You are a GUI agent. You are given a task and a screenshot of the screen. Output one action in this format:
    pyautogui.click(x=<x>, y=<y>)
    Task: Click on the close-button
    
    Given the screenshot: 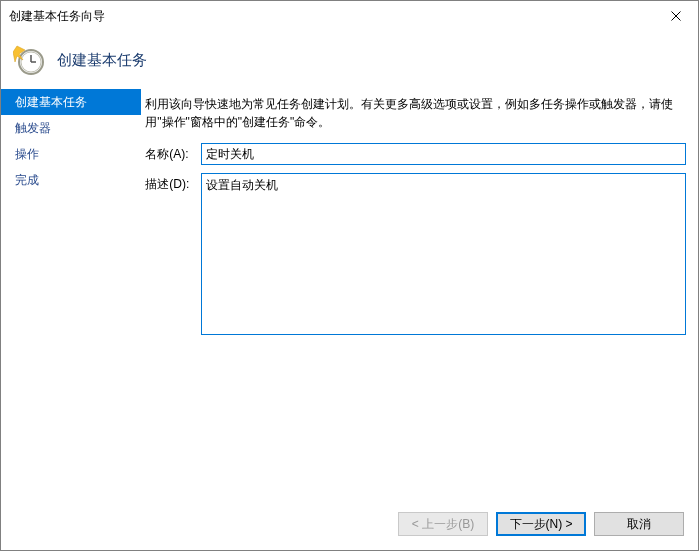 What is the action you would take?
    pyautogui.click(x=676, y=16)
    